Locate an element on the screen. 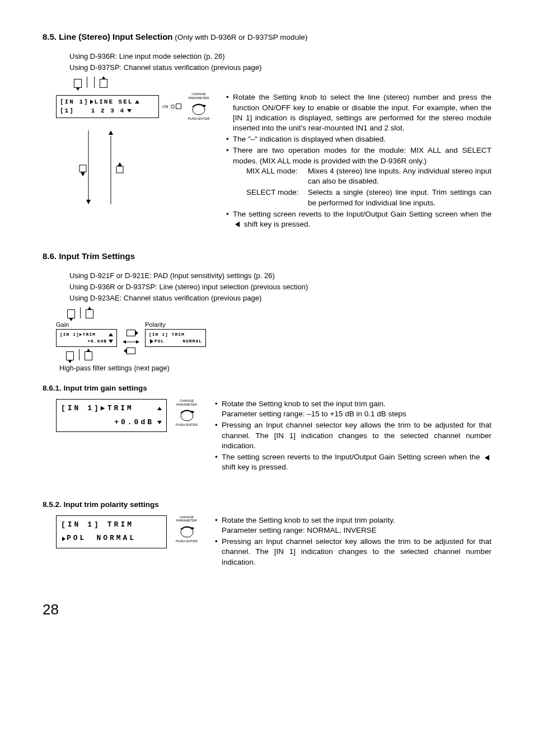 Image resolution: width=534 pixels, height=756 pixels. horizontal-nav-icons is located at coordinates (131, 342).